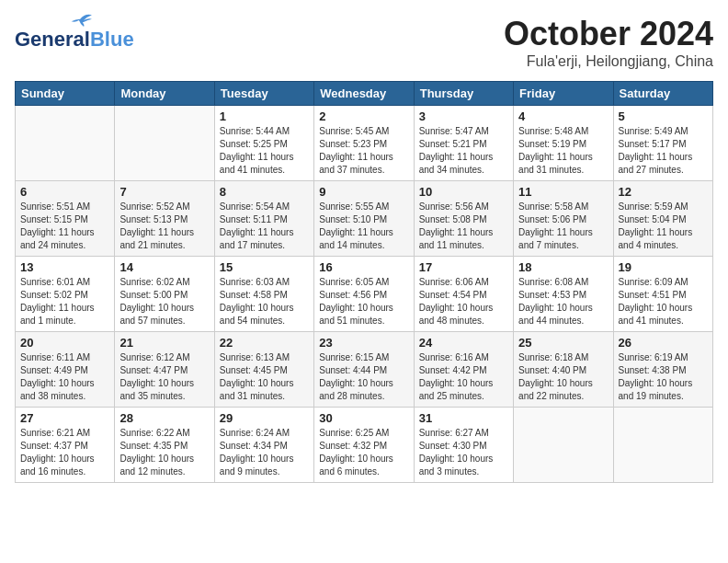 The image size is (728, 563). I want to click on day-info: Sunrise: 6:01 AM Sunset: 5:02 PM Dayligh…, so click(64, 302).